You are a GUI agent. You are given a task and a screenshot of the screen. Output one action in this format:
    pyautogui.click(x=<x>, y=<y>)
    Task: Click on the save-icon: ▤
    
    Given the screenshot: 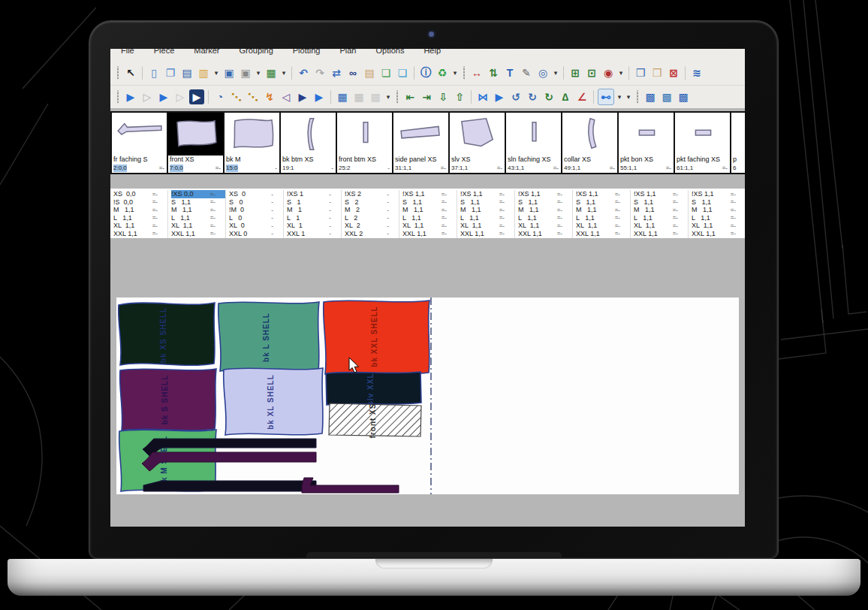 What is the action you would take?
    pyautogui.click(x=187, y=73)
    